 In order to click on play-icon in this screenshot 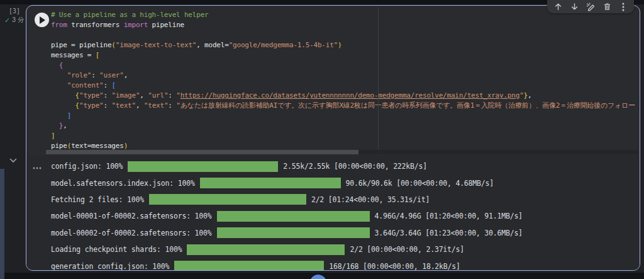, I will do `click(43, 20)`.